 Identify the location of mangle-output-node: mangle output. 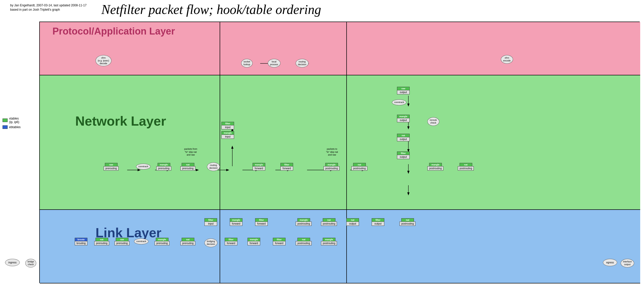
(403, 119).